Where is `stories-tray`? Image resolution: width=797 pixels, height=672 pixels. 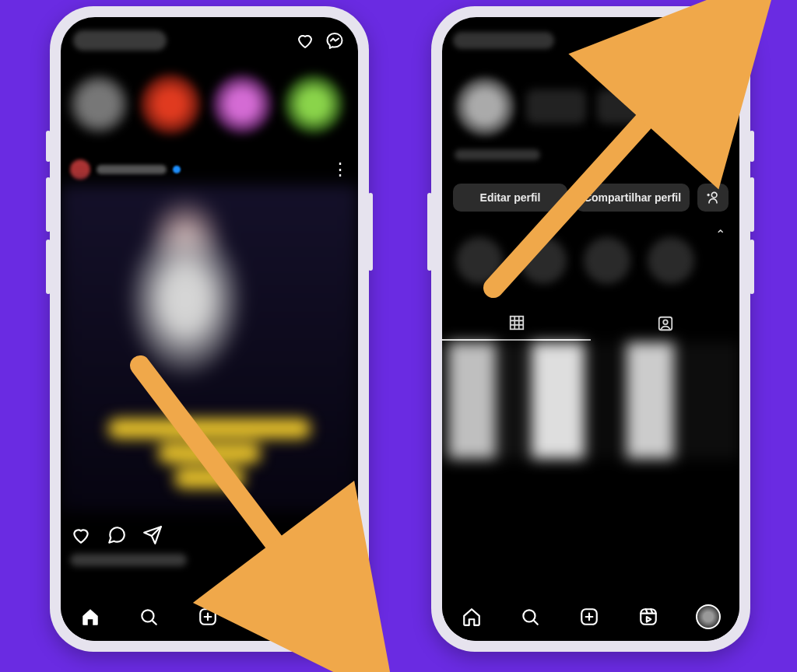
stories-tray is located at coordinates (209, 104).